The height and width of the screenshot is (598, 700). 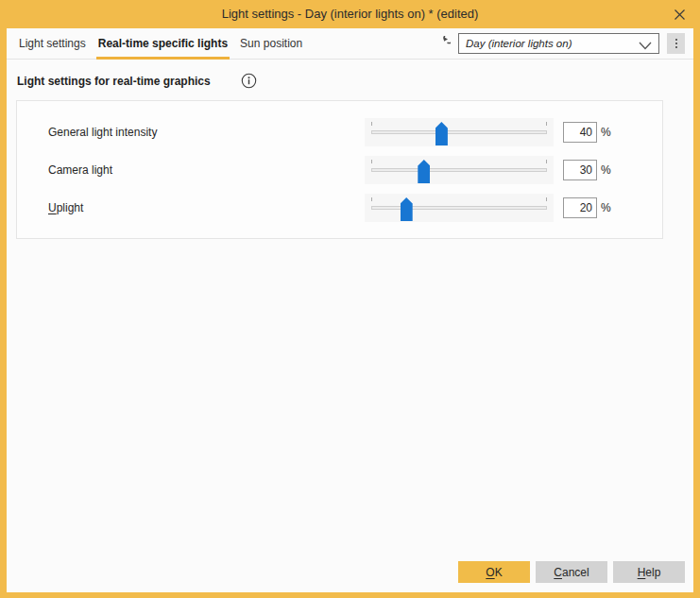 I want to click on section-header: Light settings for real-time graphics, so click(x=355, y=81).